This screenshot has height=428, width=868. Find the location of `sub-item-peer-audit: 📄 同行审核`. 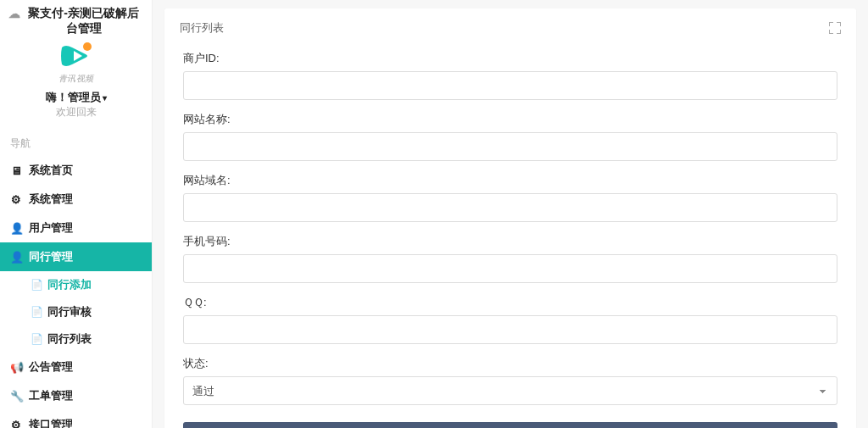

sub-item-peer-audit: 📄 同行审核 is located at coordinates (76, 312).